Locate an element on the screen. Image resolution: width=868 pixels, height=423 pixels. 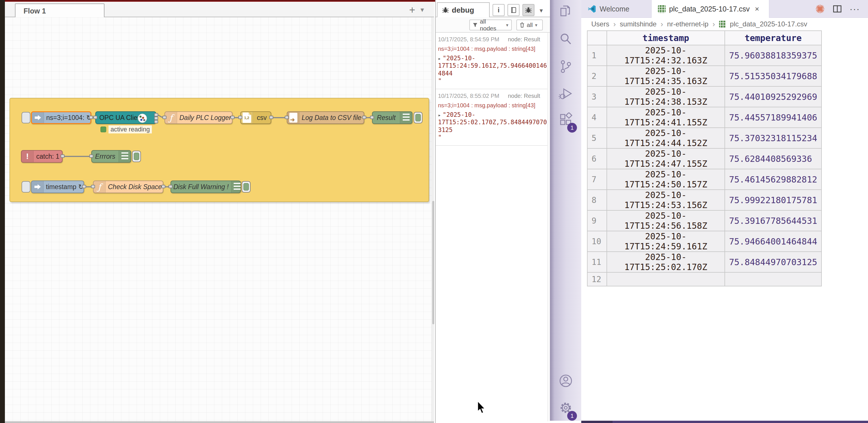
cell-timestamp: 2025-10-17T15:24:44.152Z is located at coordinates (666, 138).